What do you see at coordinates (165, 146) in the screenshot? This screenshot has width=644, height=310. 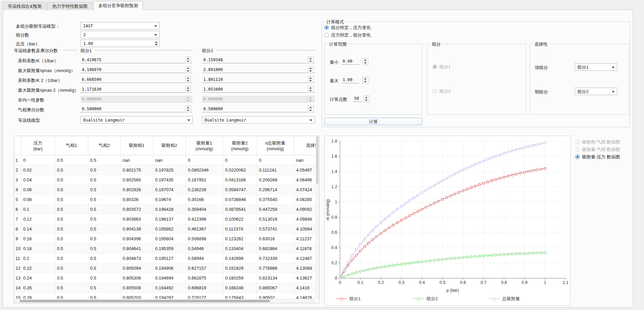 I see `table-header-row: 压力(bar)气相1气相2吸附相1吸附相2吸附量1(mmol/g)吸附量2(mm…` at bounding box center [165, 146].